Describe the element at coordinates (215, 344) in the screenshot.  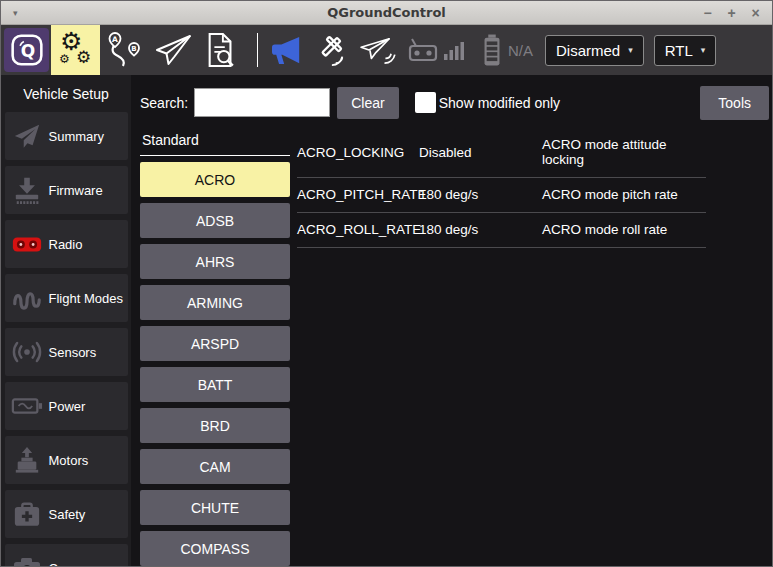
I see `category-arspd: ARSPD` at that location.